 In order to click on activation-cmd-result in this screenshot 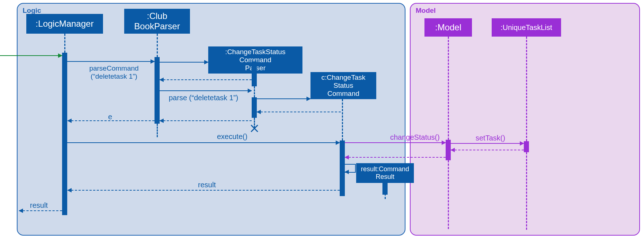, I will do `click(385, 189)`.